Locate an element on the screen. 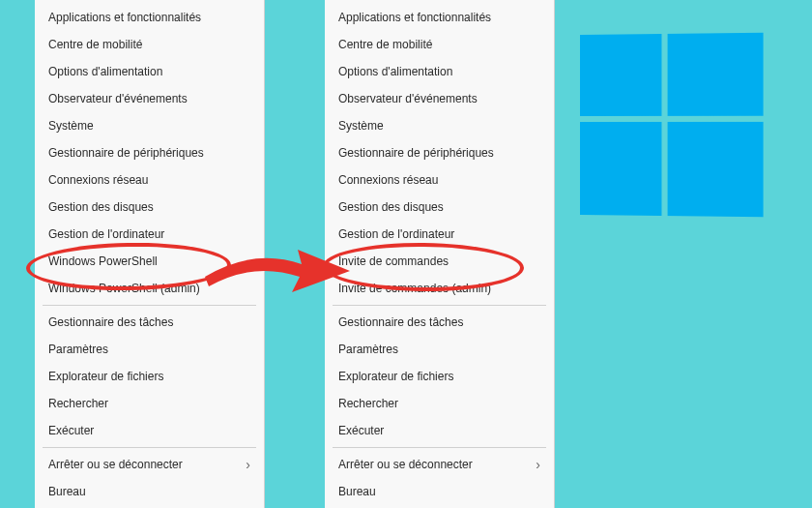  windows-logo-icon is located at coordinates (672, 126).